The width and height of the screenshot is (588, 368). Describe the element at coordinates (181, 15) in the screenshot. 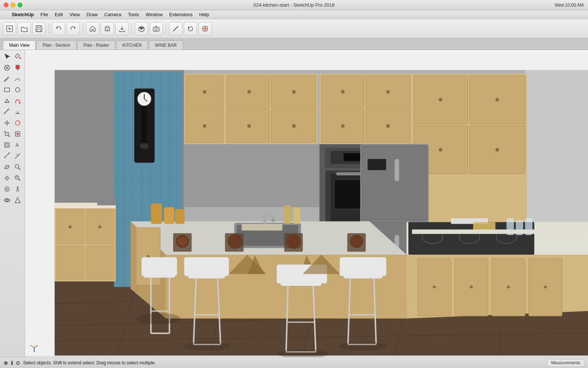

I see `menu-extensions: Extensions` at that location.